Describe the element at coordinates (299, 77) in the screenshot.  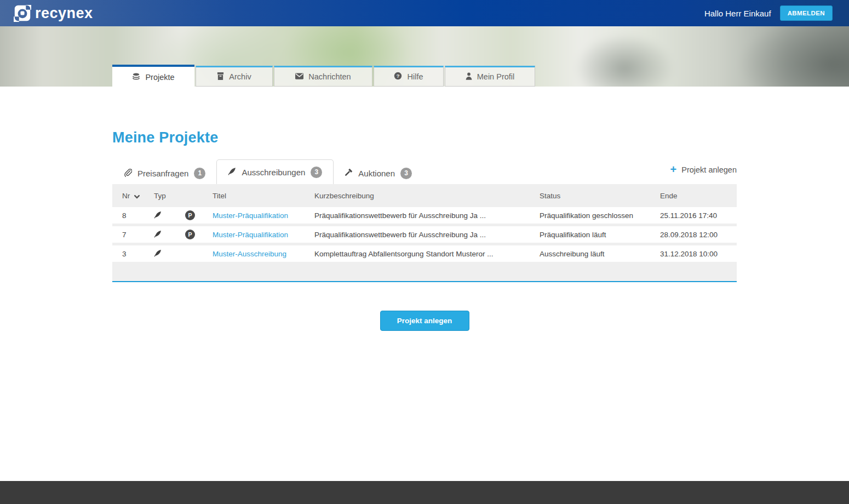
I see `mail-icon` at that location.